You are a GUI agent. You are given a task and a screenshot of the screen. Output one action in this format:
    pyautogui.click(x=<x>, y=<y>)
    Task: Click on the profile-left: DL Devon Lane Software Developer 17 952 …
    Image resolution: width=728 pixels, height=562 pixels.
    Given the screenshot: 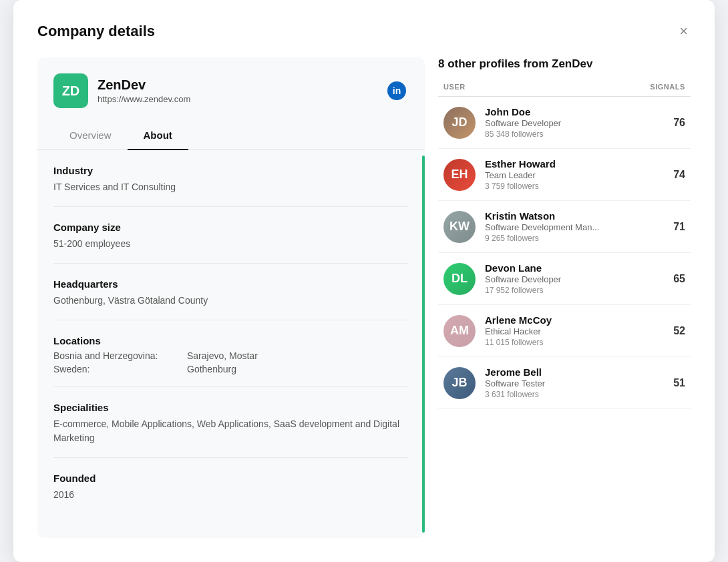 What is the action you would take?
    pyautogui.click(x=502, y=279)
    